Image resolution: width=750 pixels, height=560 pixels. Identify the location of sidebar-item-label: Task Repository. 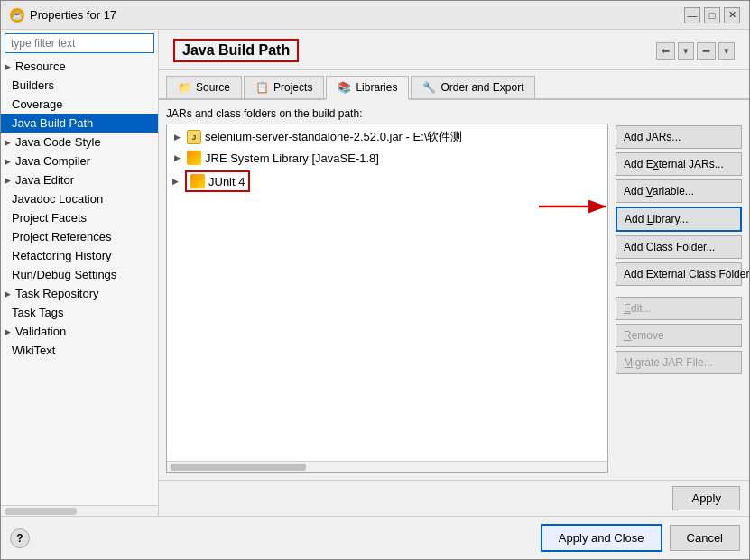
(57, 294).